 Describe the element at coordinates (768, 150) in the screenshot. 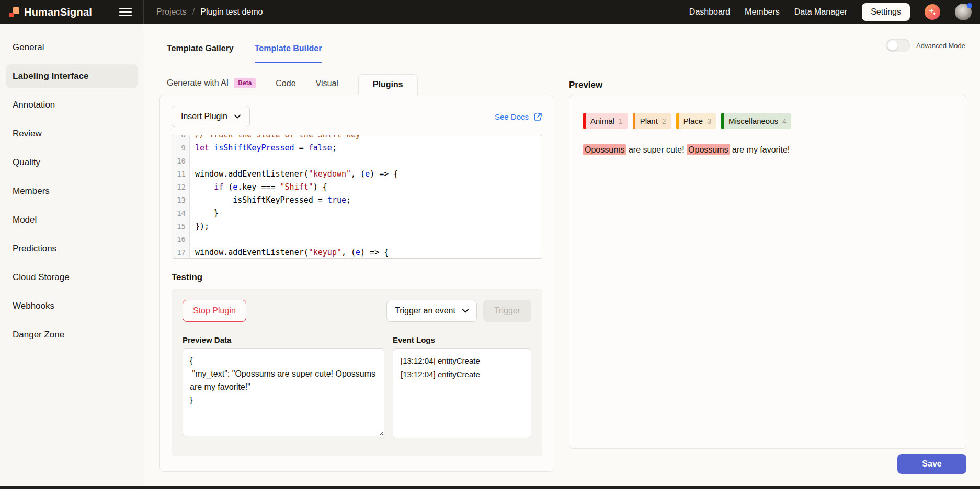

I see `preview-text: Opossums are super cute! Opossums are my…` at that location.